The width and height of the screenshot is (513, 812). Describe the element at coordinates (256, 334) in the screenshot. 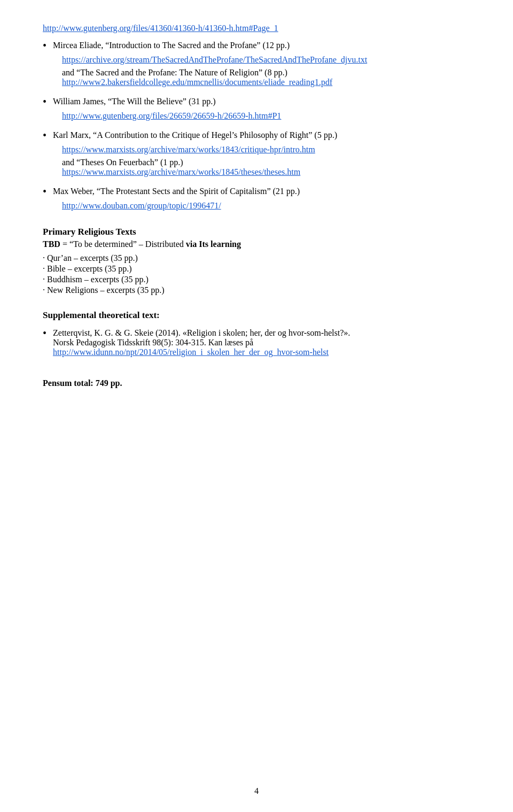

I see `supplemental-section: Supplemental theoretical text: • Zetterq…` at that location.